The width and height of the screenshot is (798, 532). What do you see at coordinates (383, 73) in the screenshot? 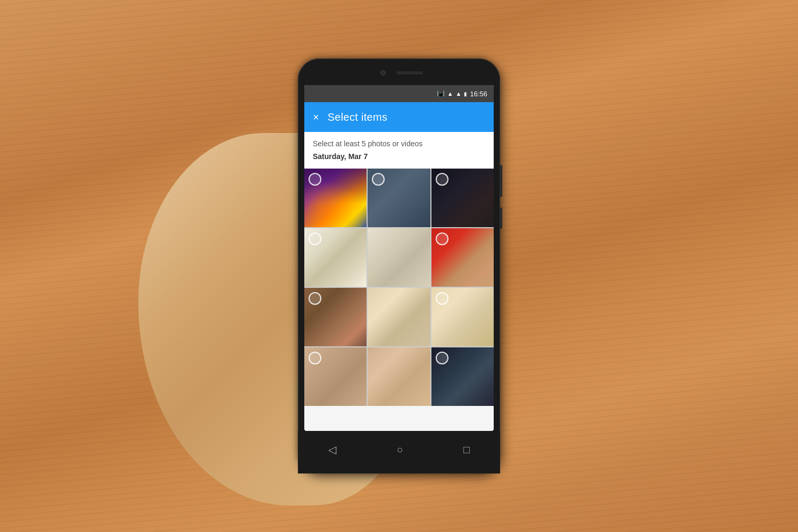
I see `phone-camera` at bounding box center [383, 73].